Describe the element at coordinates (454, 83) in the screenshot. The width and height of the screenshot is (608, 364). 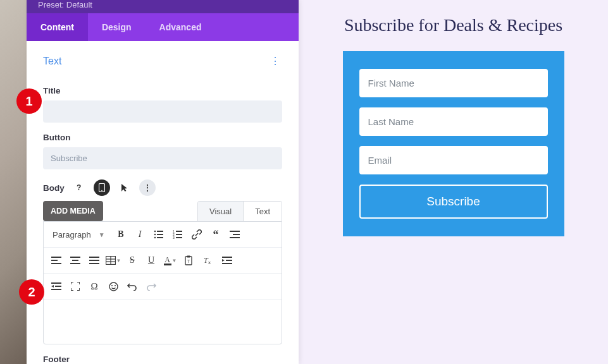
I see `first-name-input` at that location.